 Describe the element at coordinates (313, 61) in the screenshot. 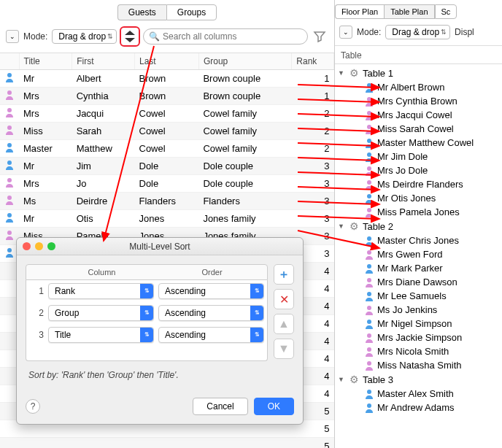

I see `column-header-rank: Rank` at that location.